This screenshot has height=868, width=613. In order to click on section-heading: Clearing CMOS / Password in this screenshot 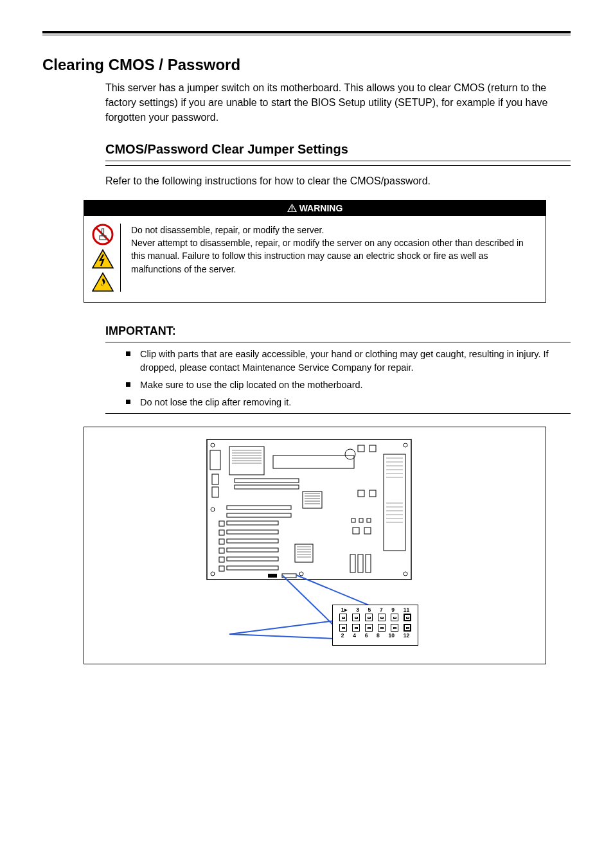, I will do `click(306, 65)`.